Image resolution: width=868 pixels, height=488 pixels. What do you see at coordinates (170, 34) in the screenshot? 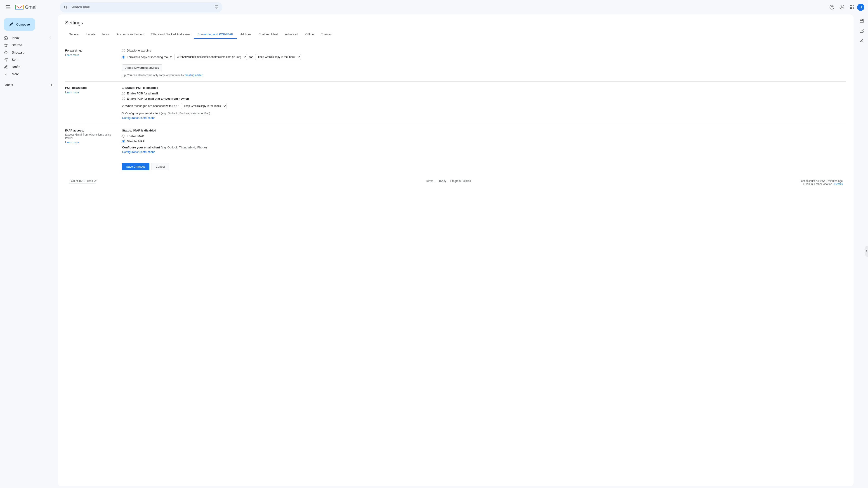
I see `tab-filters: Filters and Blocked Addresses` at bounding box center [170, 34].